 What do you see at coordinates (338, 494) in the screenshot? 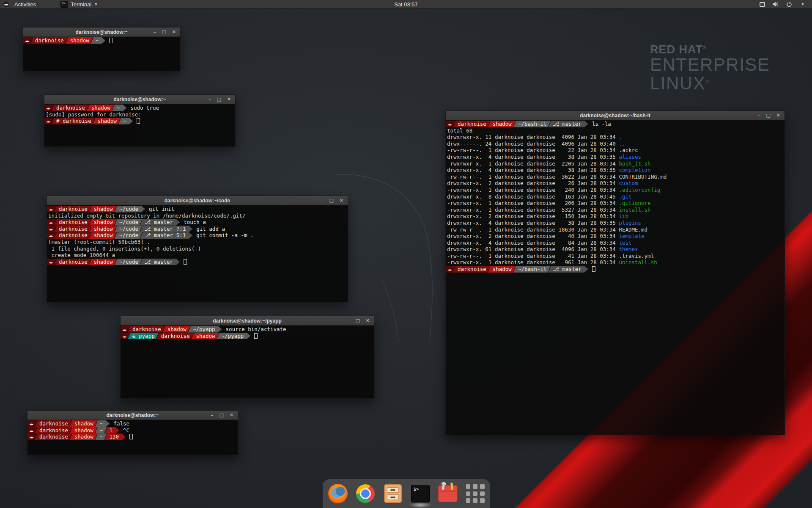
I see `firefox-icon` at bounding box center [338, 494].